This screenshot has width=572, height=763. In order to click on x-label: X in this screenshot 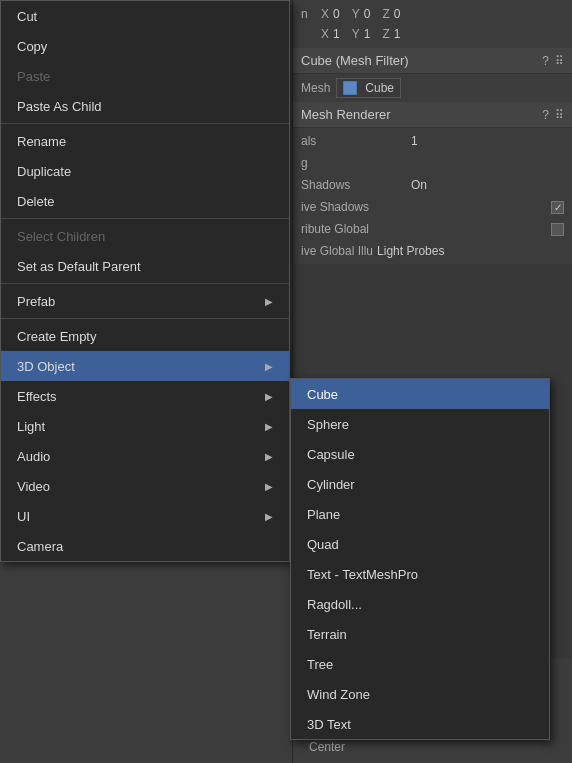, I will do `click(325, 14)`.